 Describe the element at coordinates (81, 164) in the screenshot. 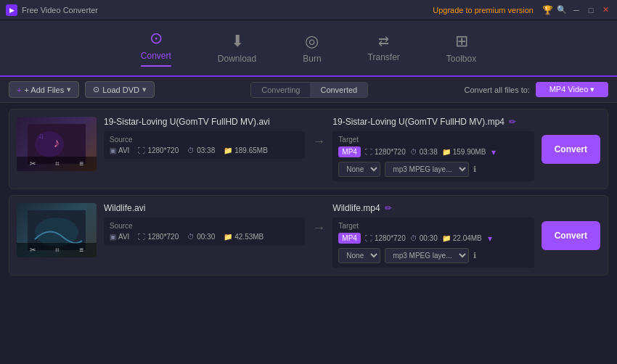

I see `effects-icon-1: ≡` at that location.